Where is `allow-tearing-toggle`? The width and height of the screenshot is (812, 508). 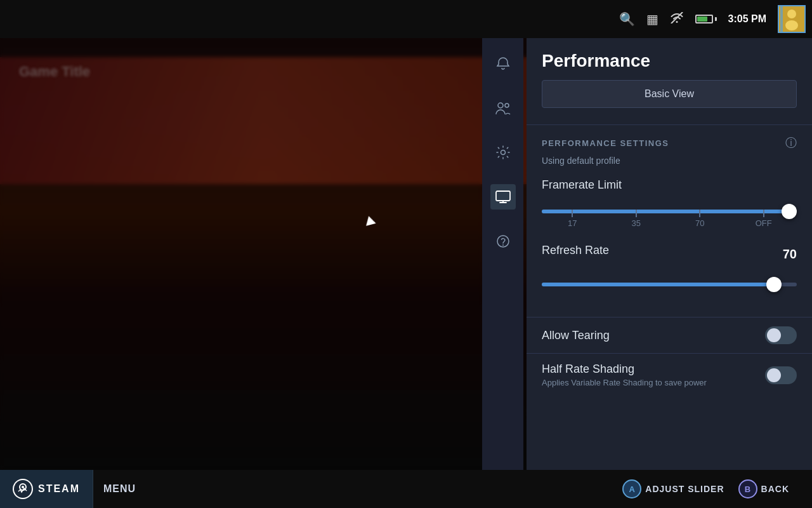
allow-tearing-toggle is located at coordinates (781, 335).